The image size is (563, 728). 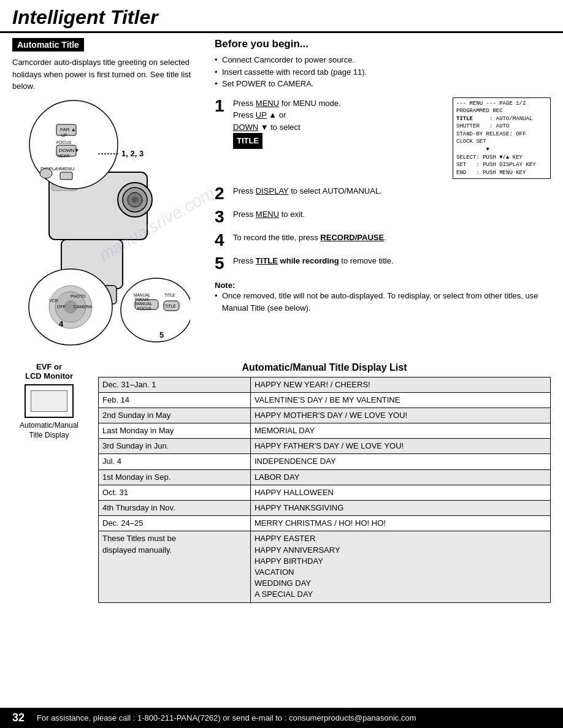 I want to click on step-4: 4 To record the title, press RECORD/PAUS…, so click(x=383, y=240).